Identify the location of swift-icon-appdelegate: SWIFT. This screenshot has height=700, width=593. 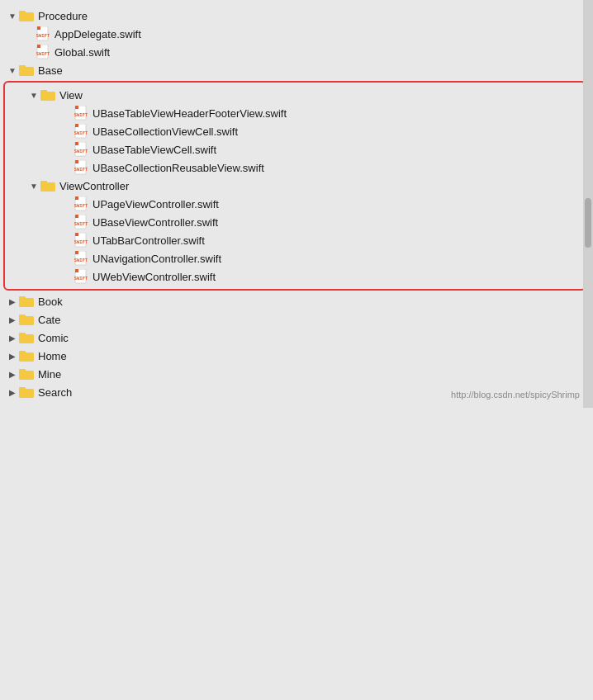
(43, 34).